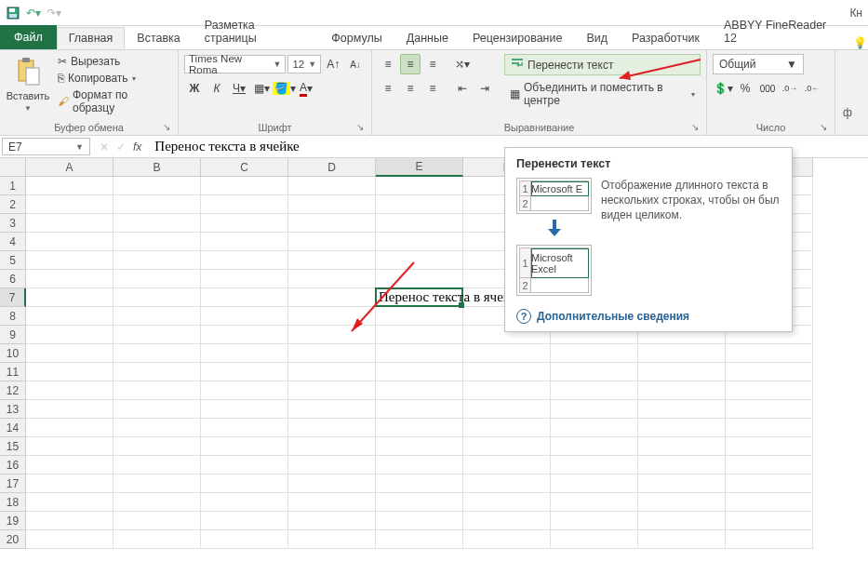 This screenshot has height=588, width=868. Describe the element at coordinates (13, 242) in the screenshot. I see `row-header-4: 4` at that location.